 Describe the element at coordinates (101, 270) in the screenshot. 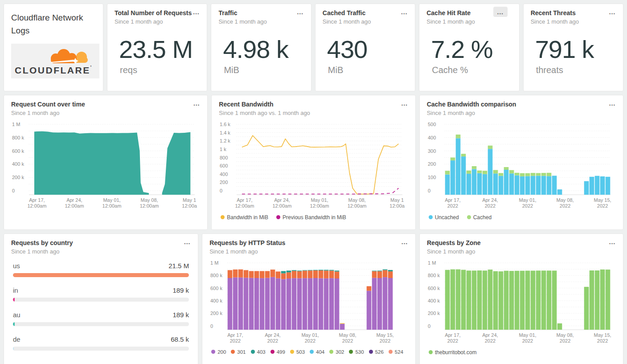

I see `country-row: us21.5 M` at that location.